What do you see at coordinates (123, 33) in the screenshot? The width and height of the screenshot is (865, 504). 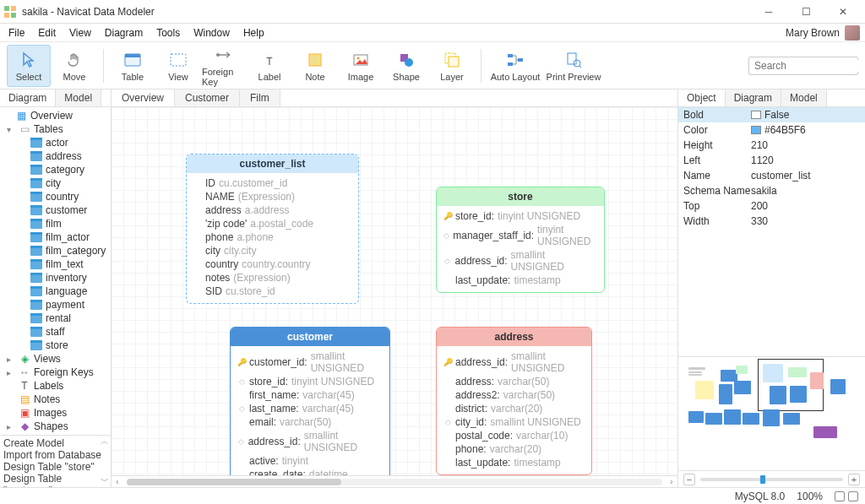 I see `menu-diagram: Diagram` at bounding box center [123, 33].